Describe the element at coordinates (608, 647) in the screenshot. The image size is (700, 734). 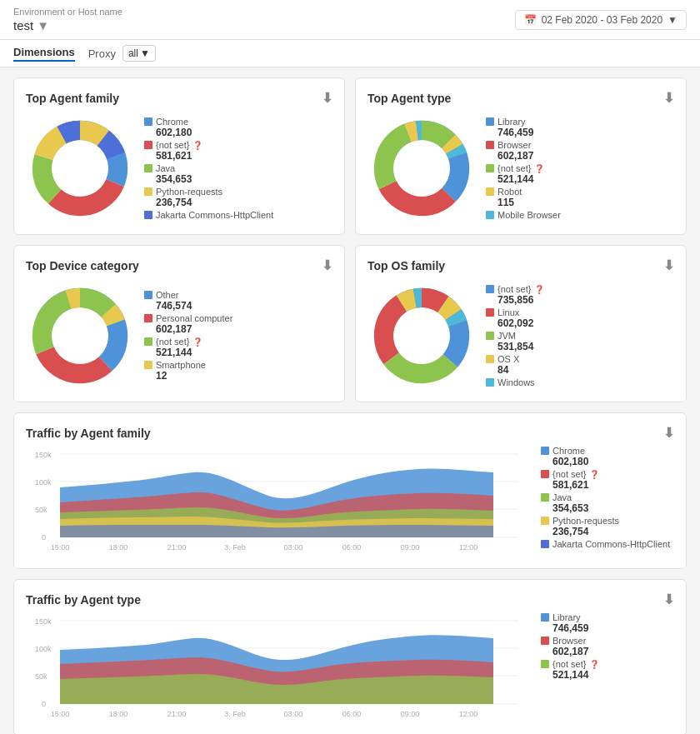
I see `traffic-agent-type-legend: Library 746,459 Browser 602,187 {not set…` at that location.